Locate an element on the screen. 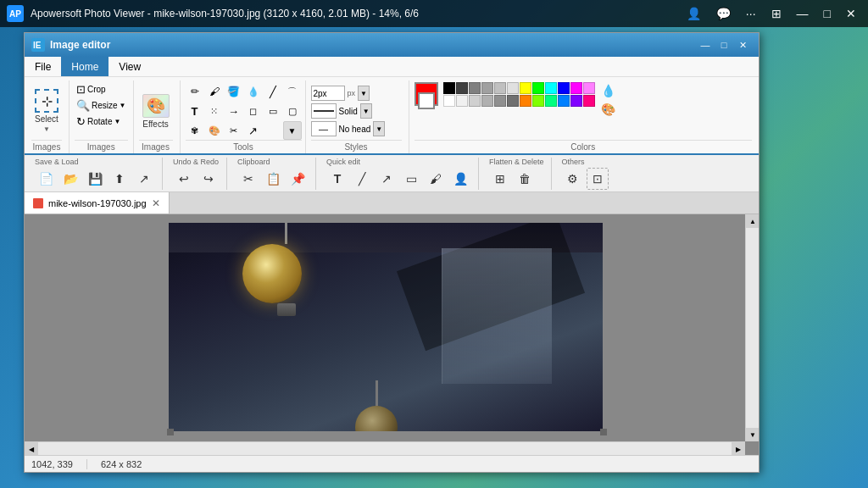  eyedrop-btn: 💧 is located at coordinates (253, 92).